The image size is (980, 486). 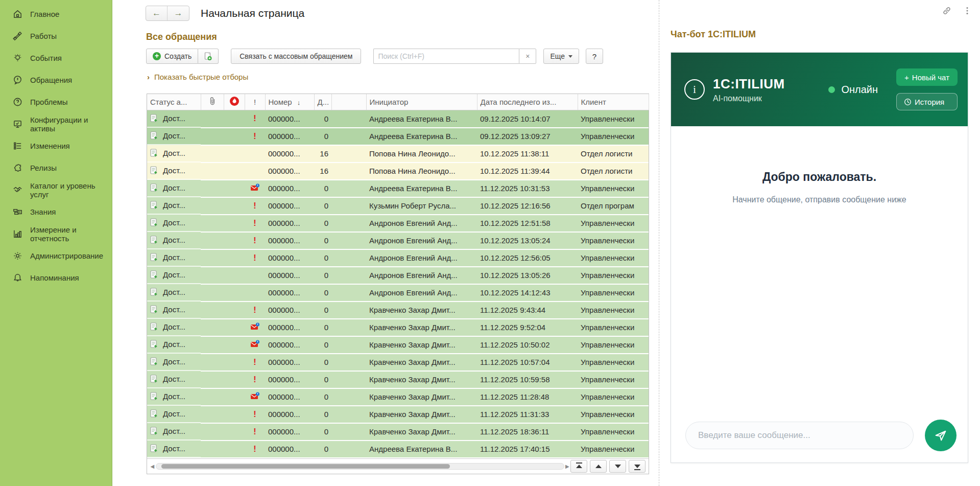 I want to click on initiator-cell: Кравченко Захар Дмит..., so click(x=422, y=328).